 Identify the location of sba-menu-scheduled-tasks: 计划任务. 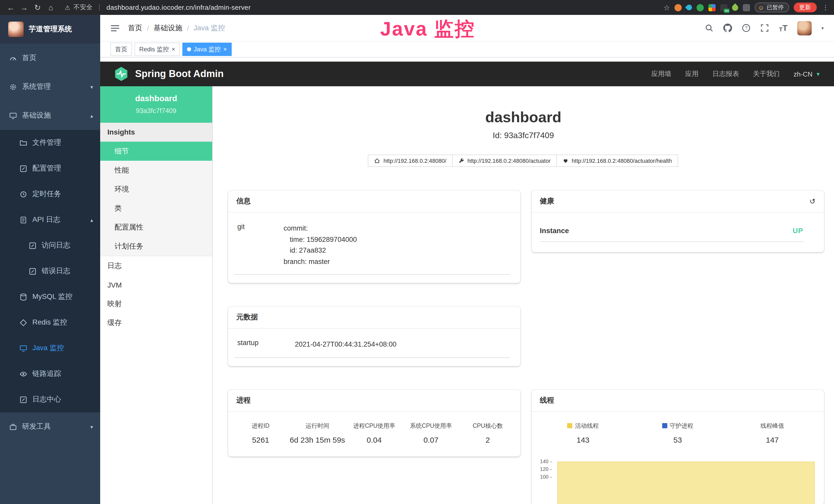
(156, 246).